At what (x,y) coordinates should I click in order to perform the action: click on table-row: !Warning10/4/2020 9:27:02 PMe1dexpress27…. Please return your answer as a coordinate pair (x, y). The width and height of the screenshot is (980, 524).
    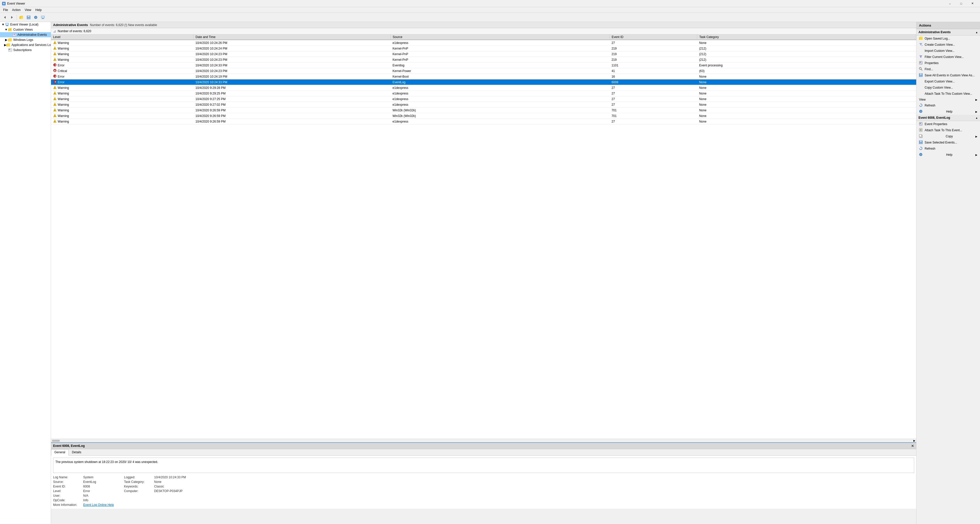
    Looking at the image, I should click on (484, 105).